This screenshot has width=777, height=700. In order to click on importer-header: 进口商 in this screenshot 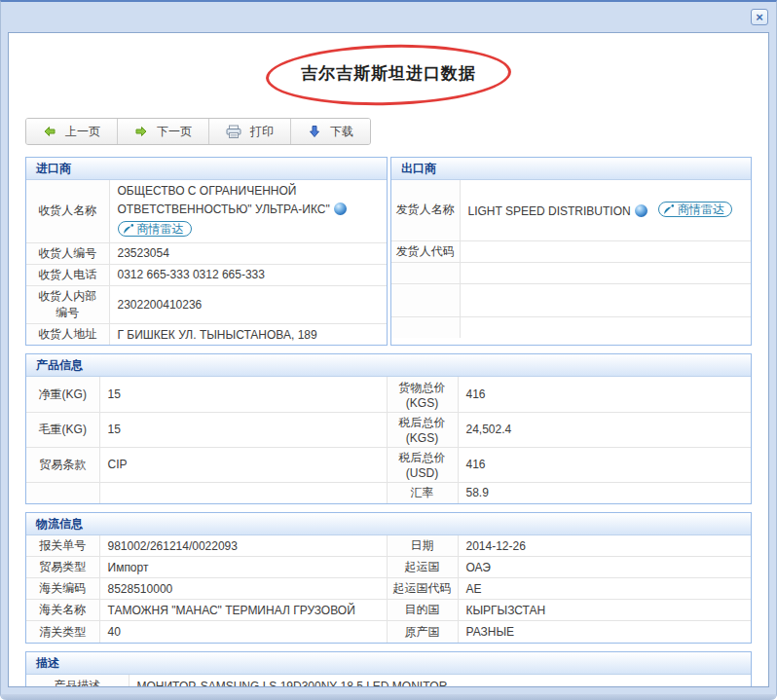, I will do `click(206, 169)`.